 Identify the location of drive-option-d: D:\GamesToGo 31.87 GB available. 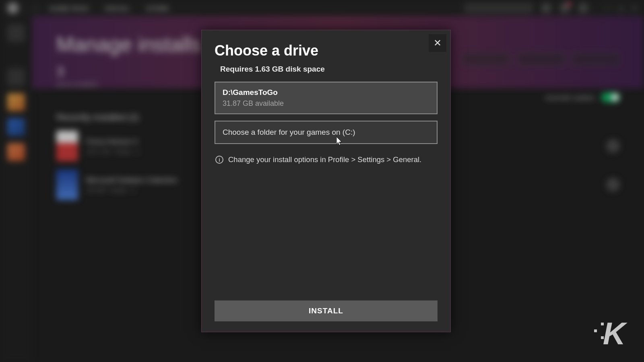
(326, 98).